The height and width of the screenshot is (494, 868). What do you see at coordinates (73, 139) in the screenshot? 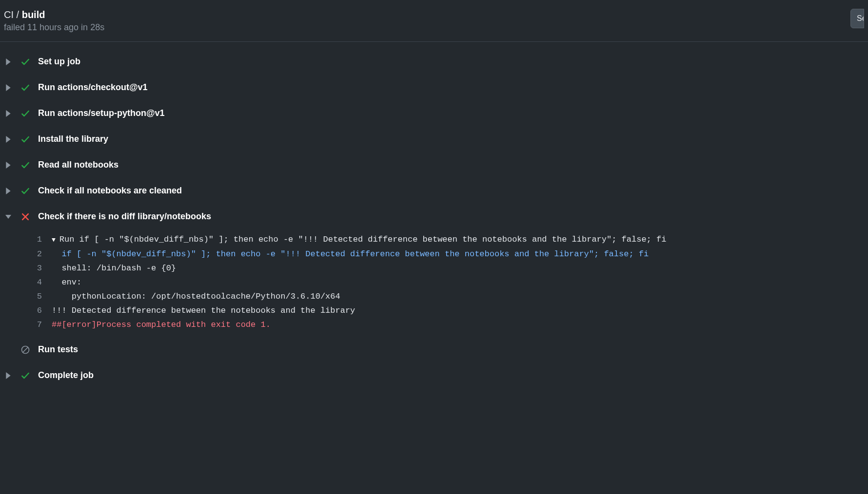
I see `step-label: Install the library` at bounding box center [73, 139].